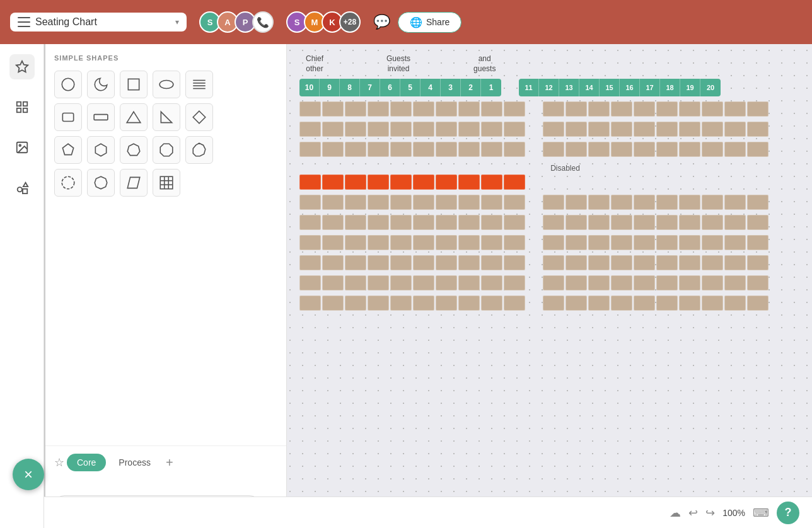 Image resolution: width=812 pixels, height=528 pixels. Describe the element at coordinates (134, 84) in the screenshot. I see `shape-square` at that location.